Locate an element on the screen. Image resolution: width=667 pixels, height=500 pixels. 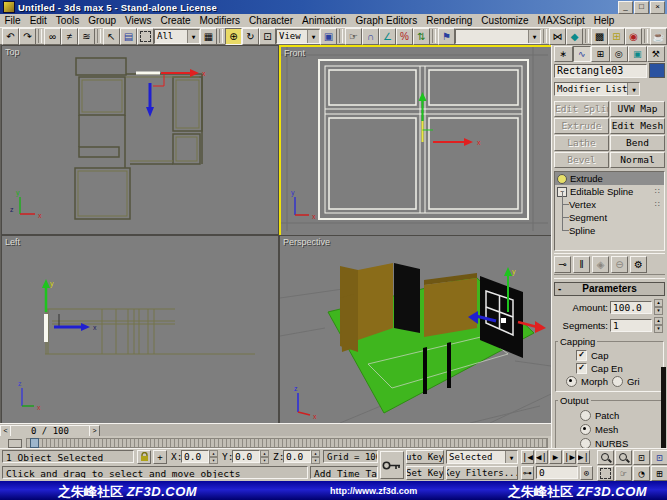
selection-filter-dropdown: All▼ is located at coordinates (177, 36).